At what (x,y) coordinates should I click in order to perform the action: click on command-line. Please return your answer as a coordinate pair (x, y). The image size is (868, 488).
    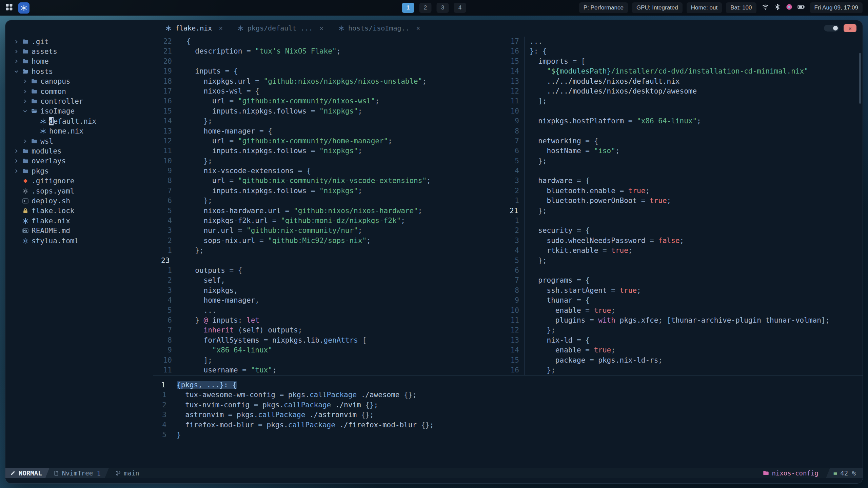
    Looking at the image, I should click on (434, 481).